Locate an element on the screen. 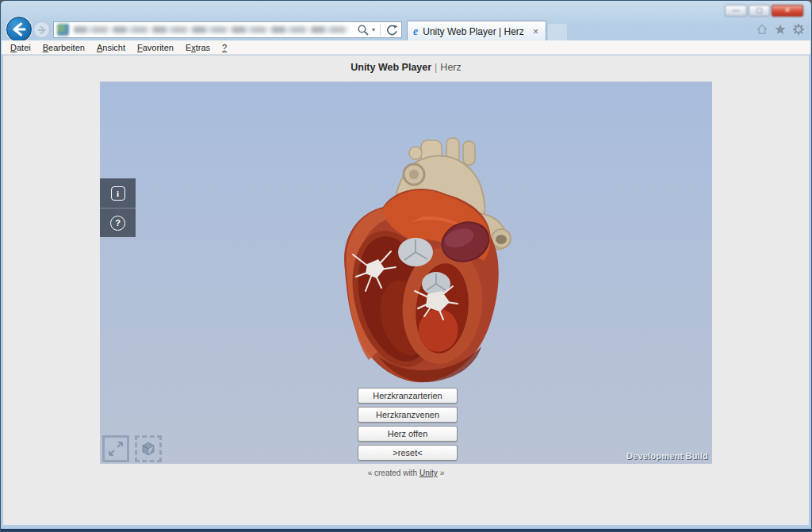 The width and height of the screenshot is (812, 532). ie-favicon-icon: e is located at coordinates (416, 32).